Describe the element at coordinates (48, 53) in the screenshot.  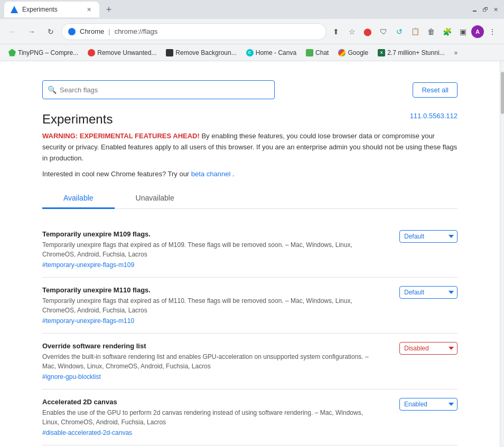
I see `bookmark-tinypng-label: TinyPNG – Compre...` at that location.